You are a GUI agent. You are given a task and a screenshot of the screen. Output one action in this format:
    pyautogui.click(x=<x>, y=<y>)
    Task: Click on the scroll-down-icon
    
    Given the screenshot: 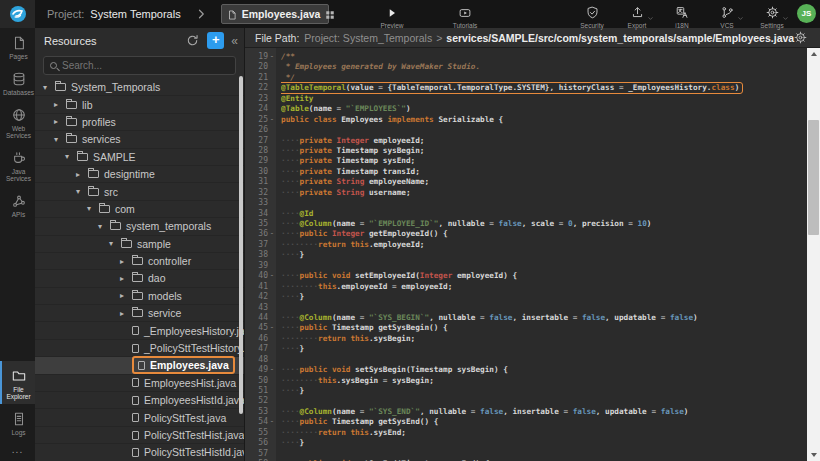 What is the action you would take?
    pyautogui.click(x=814, y=455)
    